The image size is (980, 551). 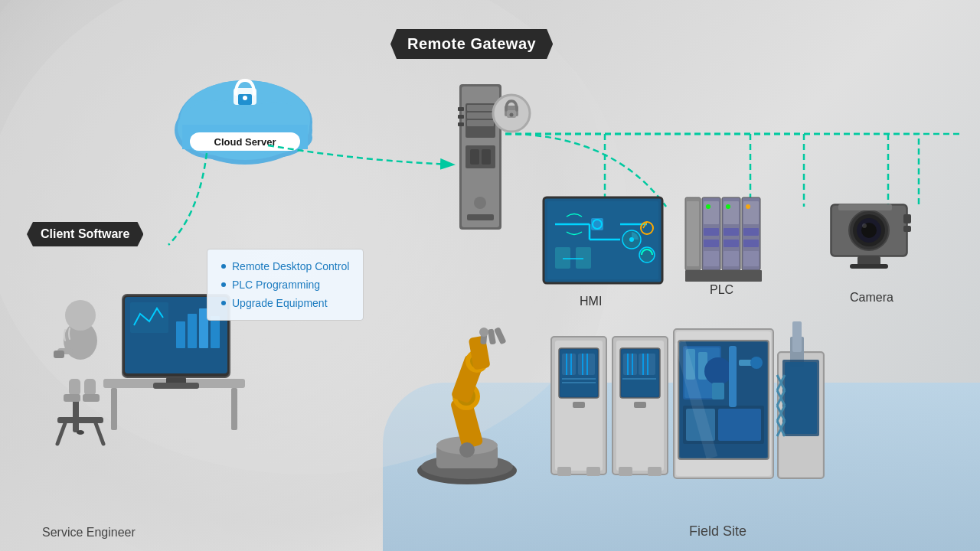 What do you see at coordinates (285, 285) in the screenshot?
I see `feature-box: Remote Desktop Control PLC Programming U…` at bounding box center [285, 285].